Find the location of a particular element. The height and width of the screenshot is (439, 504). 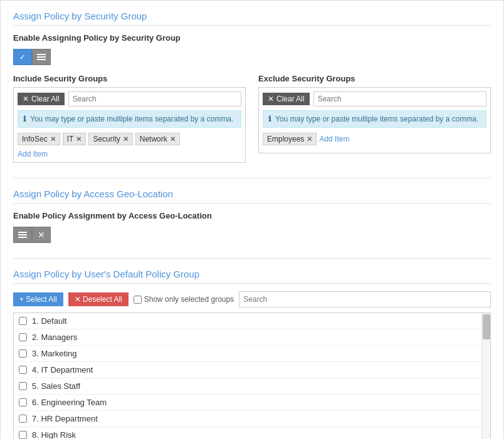

group-item-1-label: 1. Default is located at coordinates (50, 321).